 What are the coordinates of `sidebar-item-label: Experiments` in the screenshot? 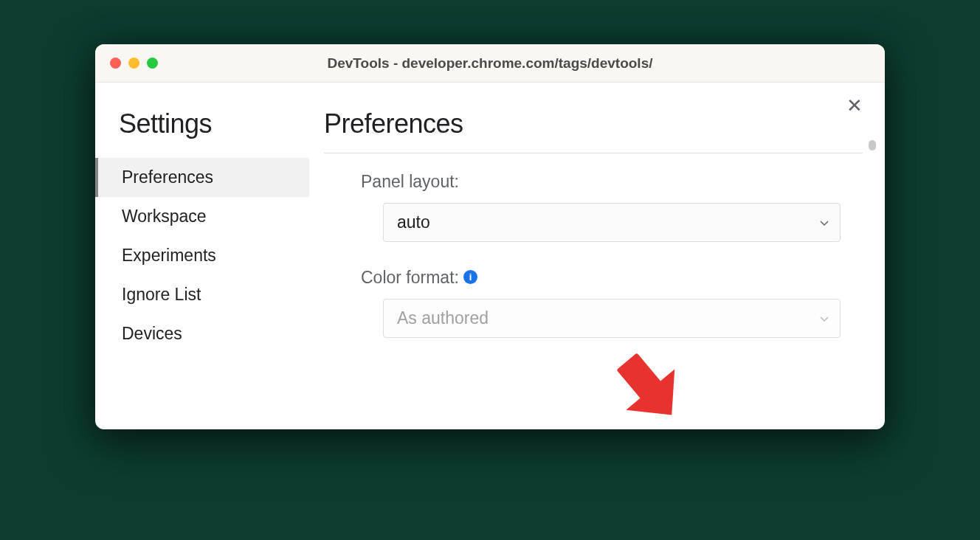 It's located at (169, 255).